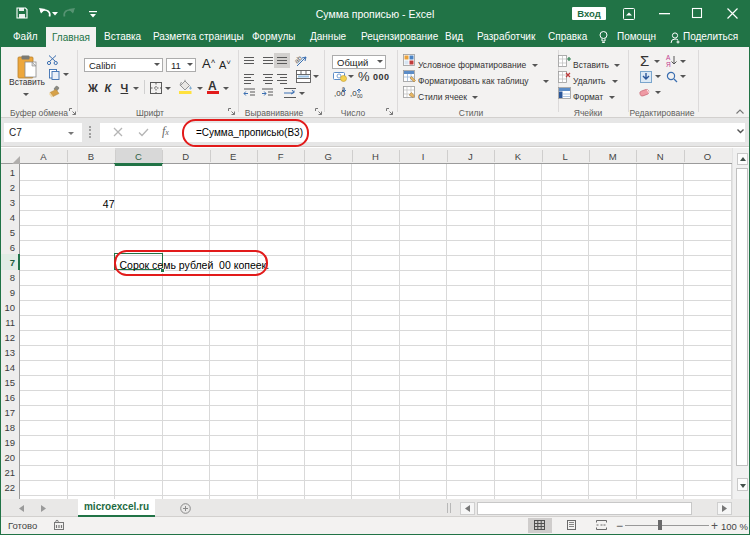 This screenshot has width=750, height=535. Describe the element at coordinates (668, 58) in the screenshot. I see `svg-text: А` at that location.